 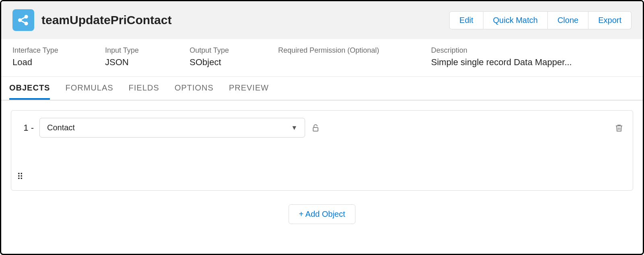 I want to click on meta-label: Input Type, so click(x=145, y=51).